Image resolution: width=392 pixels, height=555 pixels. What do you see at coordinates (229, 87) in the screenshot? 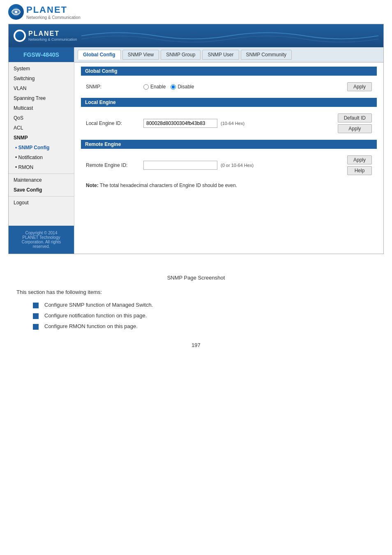
I see `snmp-form-row: SNMP: Enable Disable` at bounding box center [229, 87].